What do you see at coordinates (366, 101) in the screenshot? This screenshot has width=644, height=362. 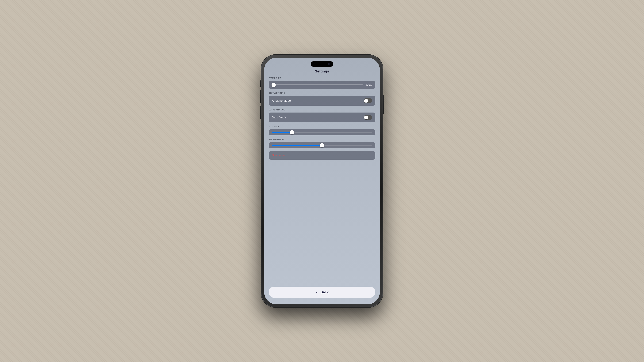 I see `airplane-mode-toggle-knob` at bounding box center [366, 101].